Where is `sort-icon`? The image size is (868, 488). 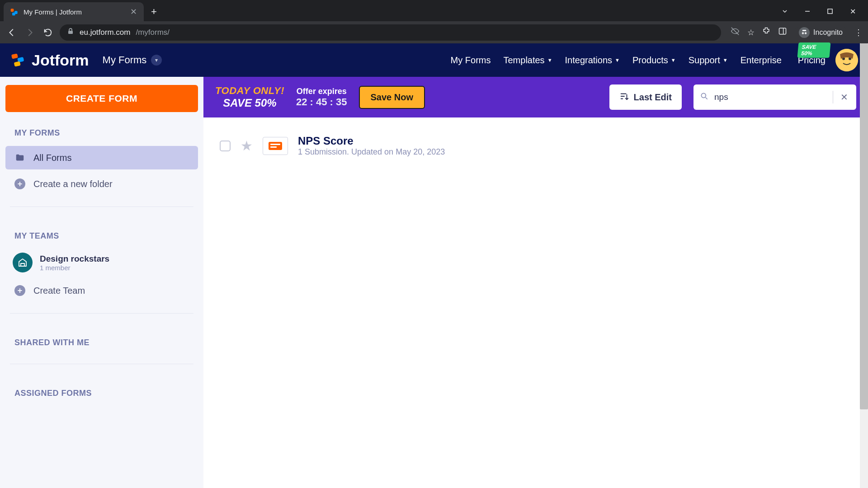 sort-icon is located at coordinates (624, 98).